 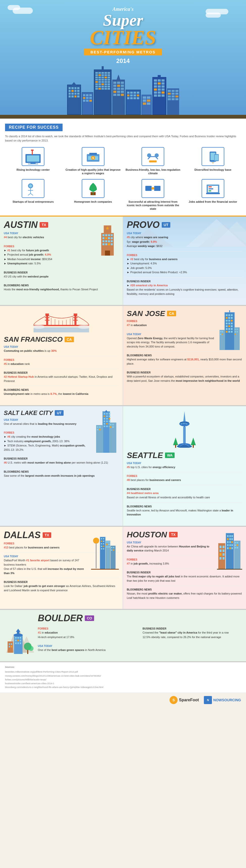 I want to click on houston-city-header: HOUSTON TX, so click(x=171, y=535).